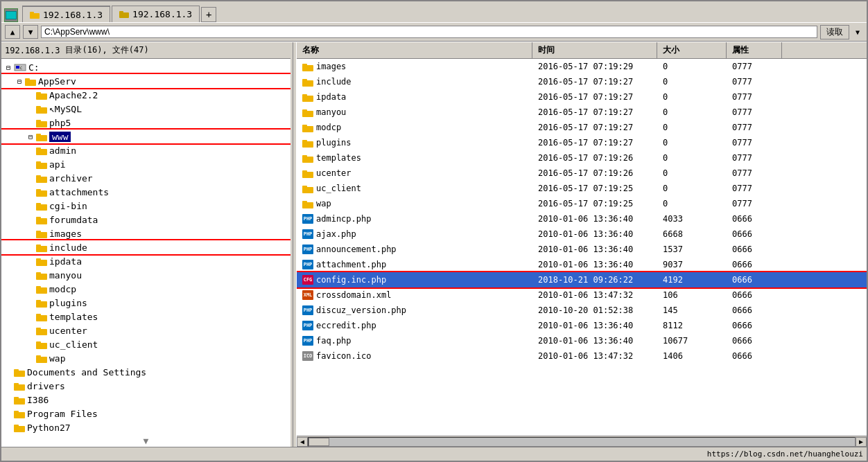  What do you see at coordinates (146, 81) in the screenshot?
I see `tree-item-appserv: ⊟ AppServ` at bounding box center [146, 81].